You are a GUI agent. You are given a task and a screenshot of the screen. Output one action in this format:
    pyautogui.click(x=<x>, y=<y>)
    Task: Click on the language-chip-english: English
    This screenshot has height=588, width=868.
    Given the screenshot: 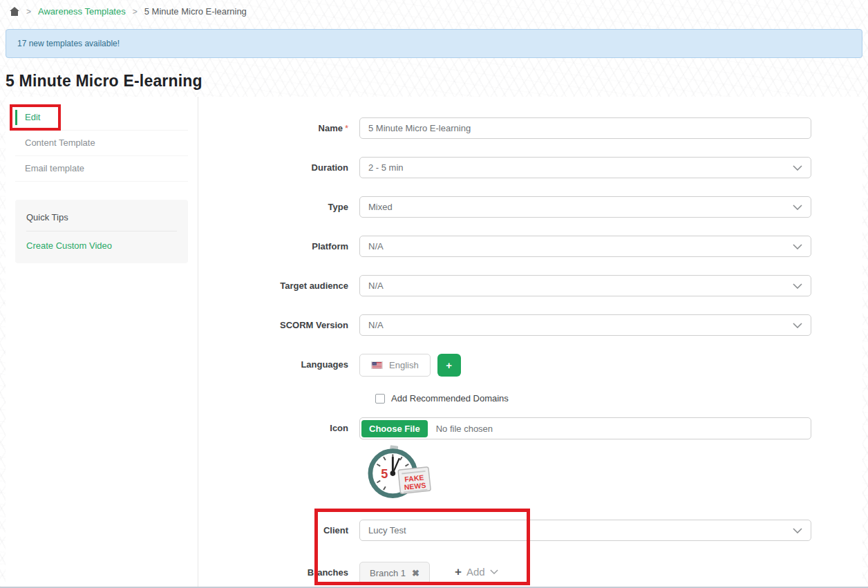 What is the action you would take?
    pyautogui.click(x=395, y=365)
    